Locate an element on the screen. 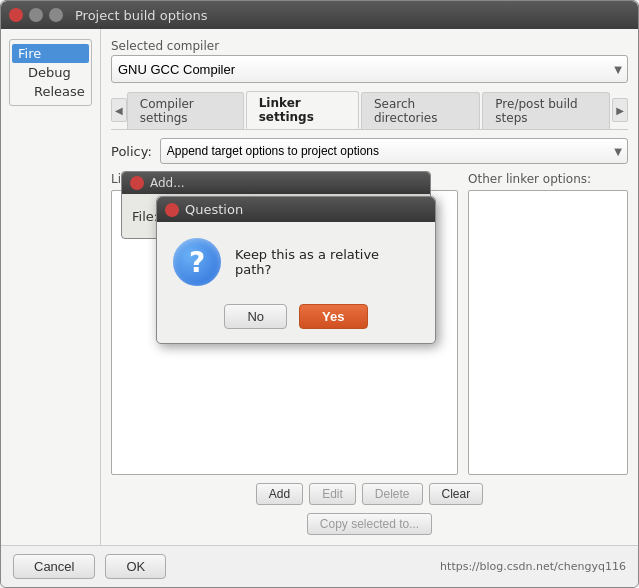 Image resolution: width=639 pixels, height=588 pixels. tab-linker-settings: Linker settings is located at coordinates (302, 110).